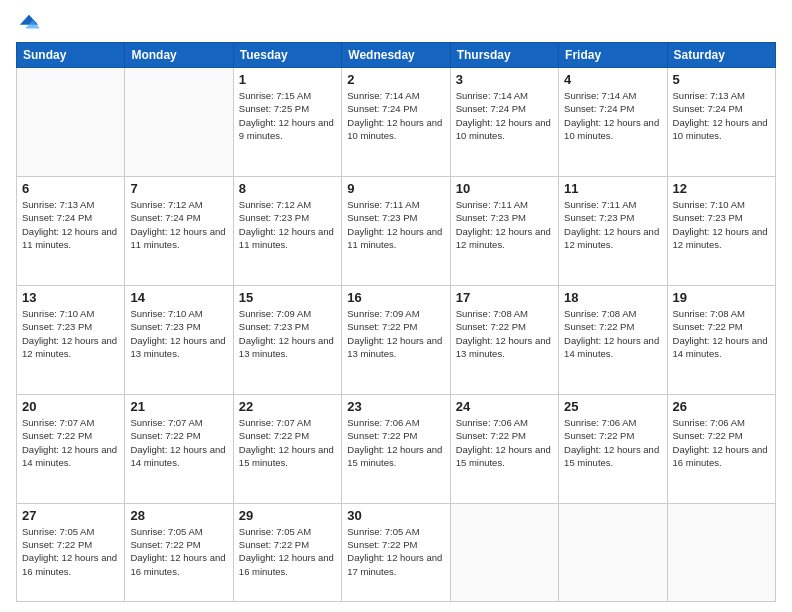 This screenshot has height=612, width=792. Describe the element at coordinates (722, 80) in the screenshot. I see `day-number: 5` at that location.